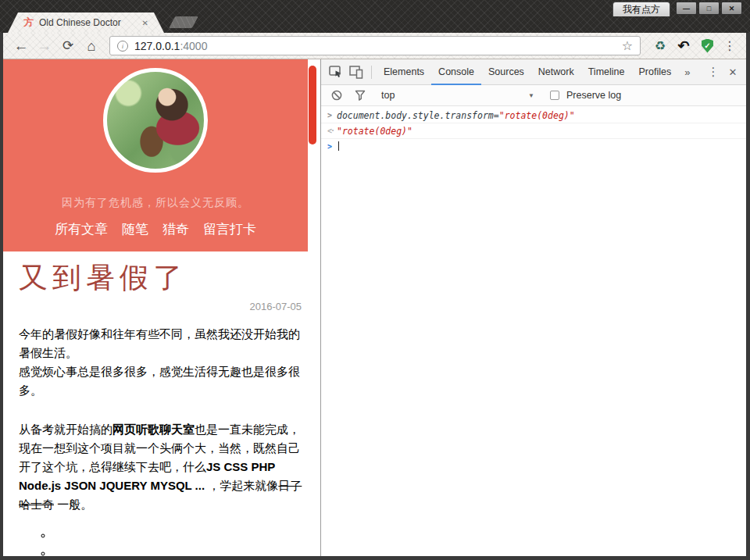 The image size is (750, 560). What do you see at coordinates (456, 72) in the screenshot?
I see `devtools-tab-console: Console` at bounding box center [456, 72].